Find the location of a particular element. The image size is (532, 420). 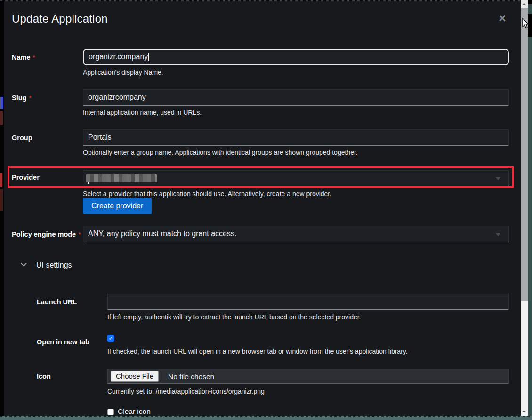

launch-url-input is located at coordinates (308, 302).